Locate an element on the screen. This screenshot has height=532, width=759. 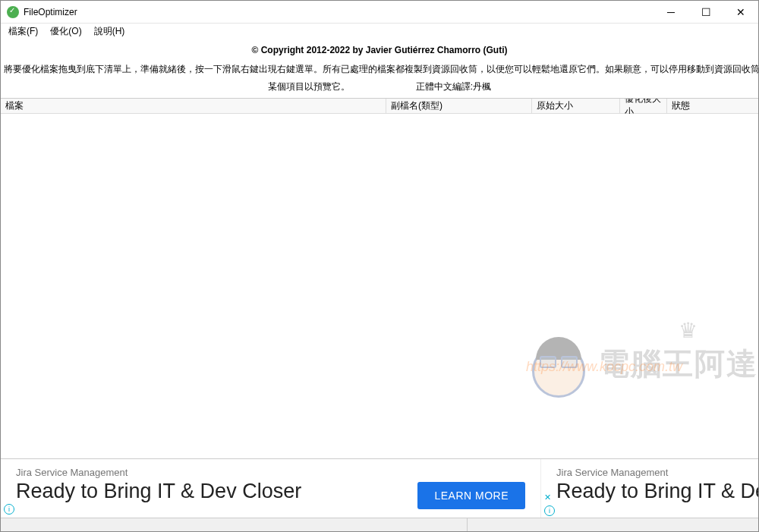
column-status: 狀態 is located at coordinates (713, 106).